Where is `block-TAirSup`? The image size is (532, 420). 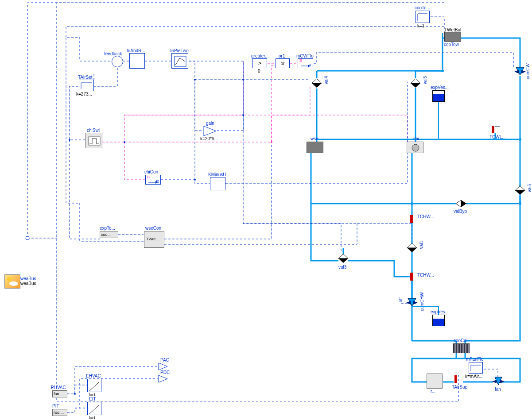
block-TAirSup is located at coordinates (458, 379).